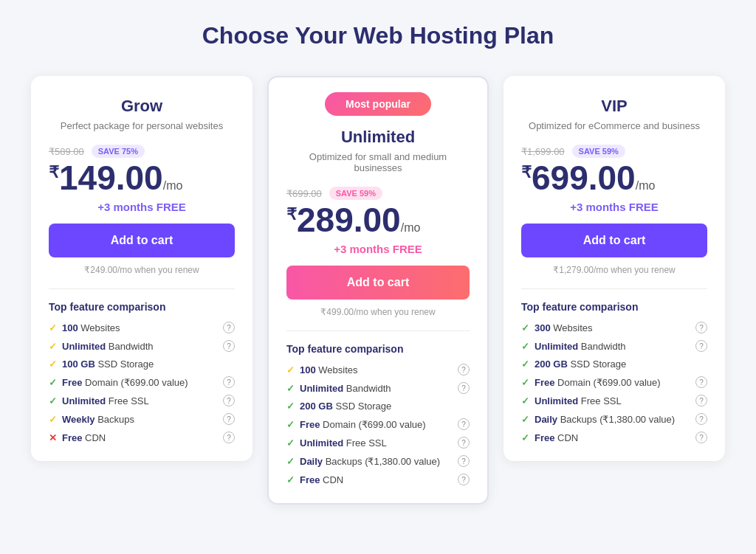 The width and height of the screenshot is (756, 554). Describe the element at coordinates (378, 193) in the screenshot. I see `price-row-unlimited: ₹699.00 SAVE 59%` at that location.